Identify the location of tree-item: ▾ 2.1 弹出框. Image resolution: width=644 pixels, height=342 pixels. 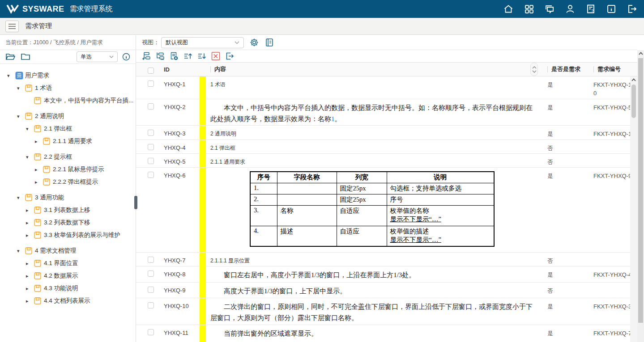
(68, 129).